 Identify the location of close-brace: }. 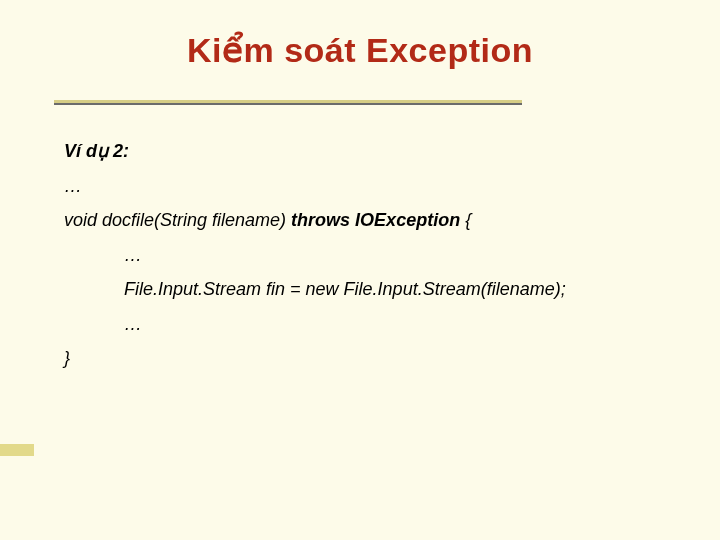
(372, 358).